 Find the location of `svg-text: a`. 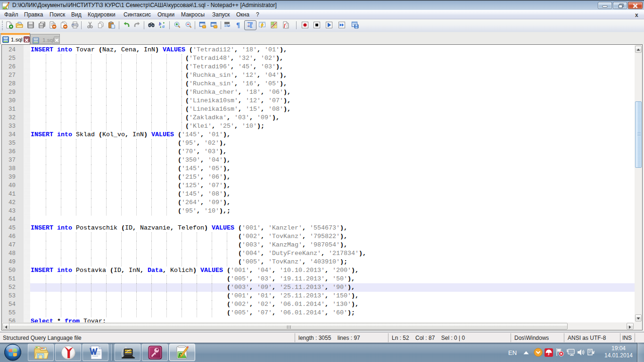

svg-text: a is located at coordinates (163, 26).